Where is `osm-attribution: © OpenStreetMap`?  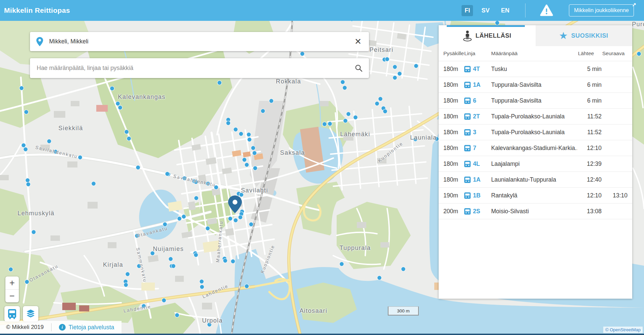
osm-attribution: © OpenStreetMap is located at coordinates (623, 330).